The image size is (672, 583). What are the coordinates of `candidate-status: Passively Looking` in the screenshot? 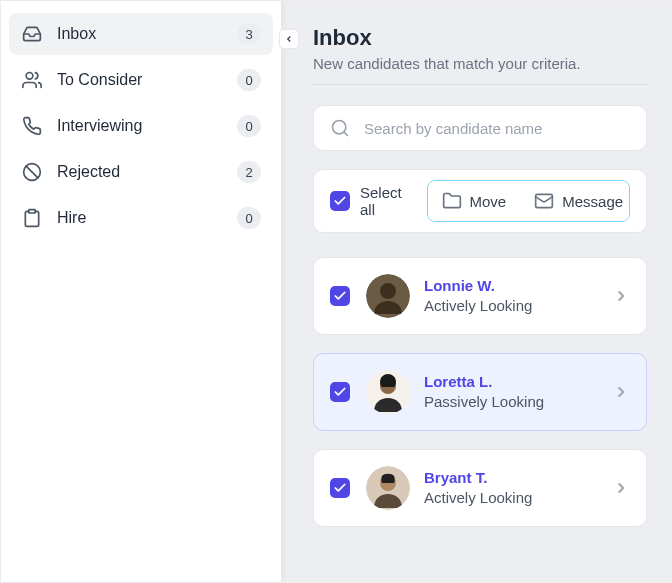 It's located at (518, 402).